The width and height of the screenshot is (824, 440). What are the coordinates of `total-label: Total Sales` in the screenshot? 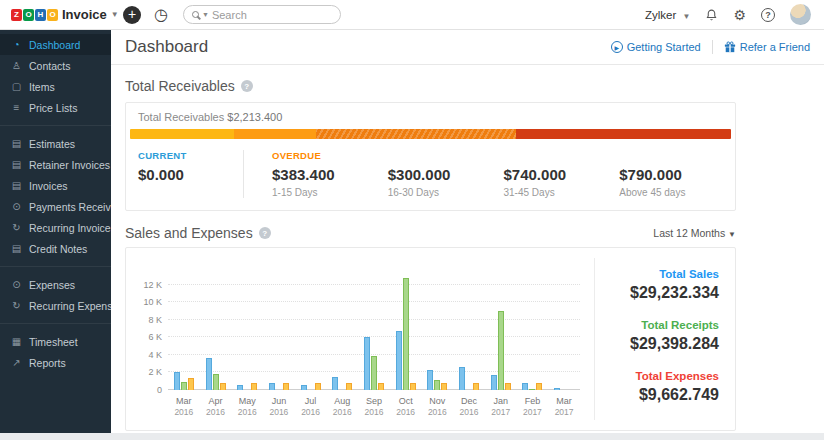 It's located at (665, 274).